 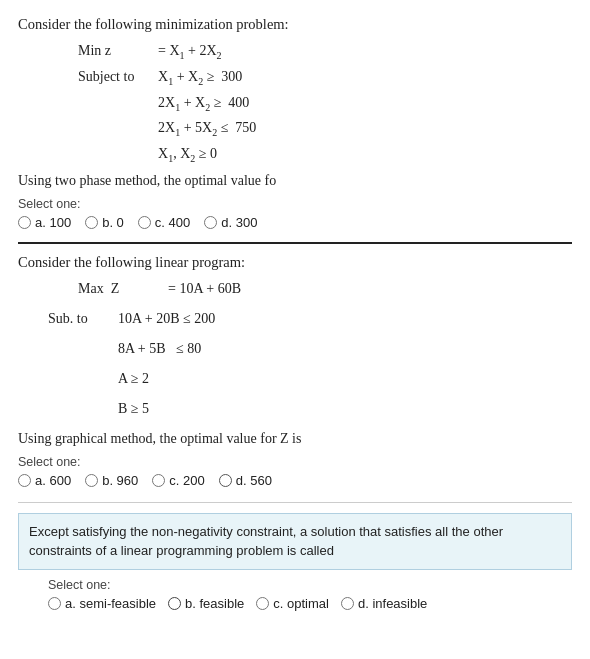 What do you see at coordinates (92, 480) in the screenshot?
I see `q2-radio-b` at bounding box center [92, 480].